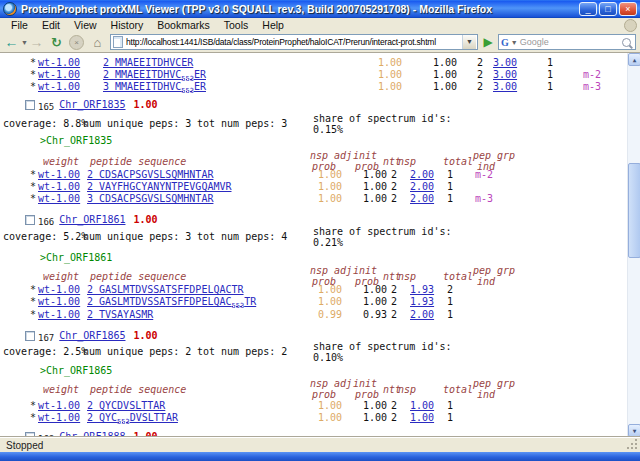 The height and width of the screenshot is (461, 640). What do you see at coordinates (634, 210) in the screenshot?
I see `scrollbar-thumb` at bounding box center [634, 210].